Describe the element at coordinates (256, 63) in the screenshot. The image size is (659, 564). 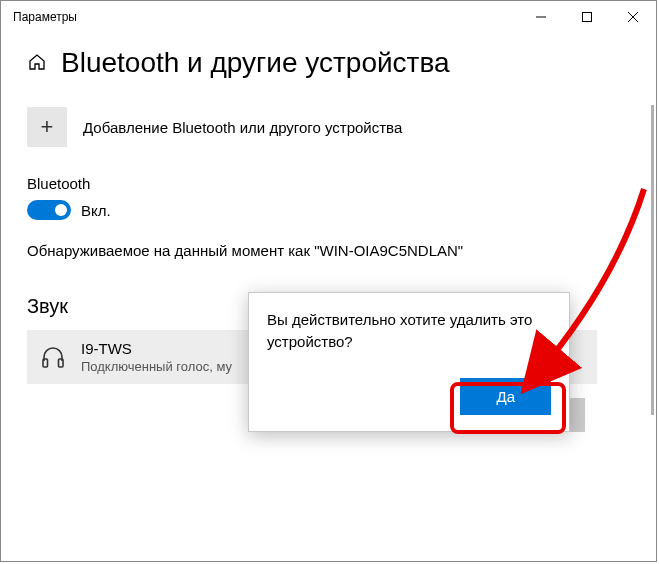
I see `page-title: Bluetooth и другие устройства` at that location.